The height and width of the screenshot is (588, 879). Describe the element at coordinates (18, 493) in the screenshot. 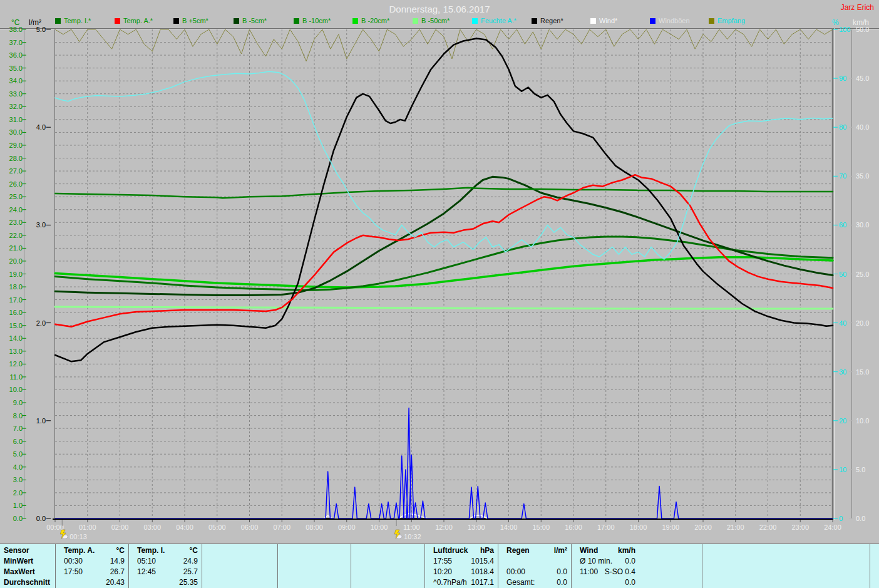

I see `svg-text: 2.0` at that location.